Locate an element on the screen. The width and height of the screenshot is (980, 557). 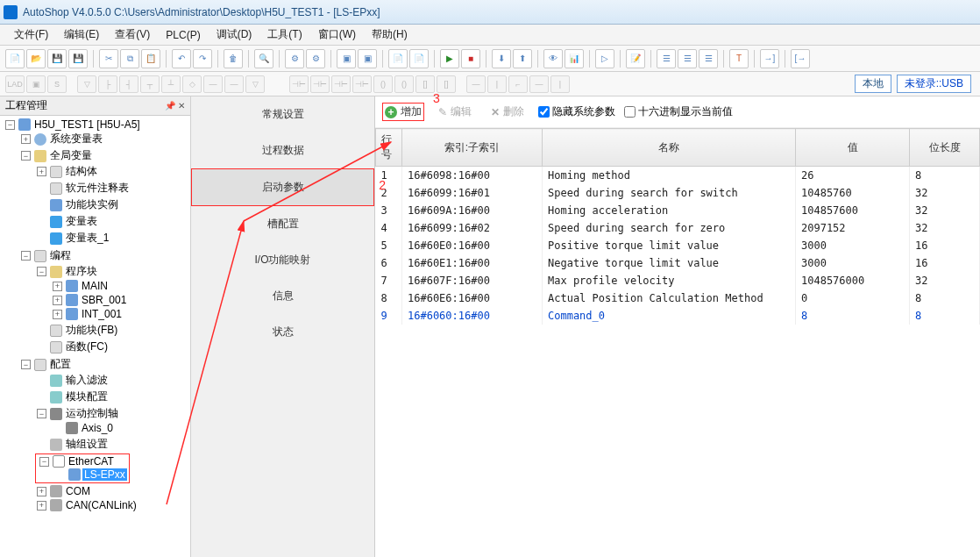
table-row: 416#6099:16#02Speed during search for ze… is located at coordinates (678, 228).